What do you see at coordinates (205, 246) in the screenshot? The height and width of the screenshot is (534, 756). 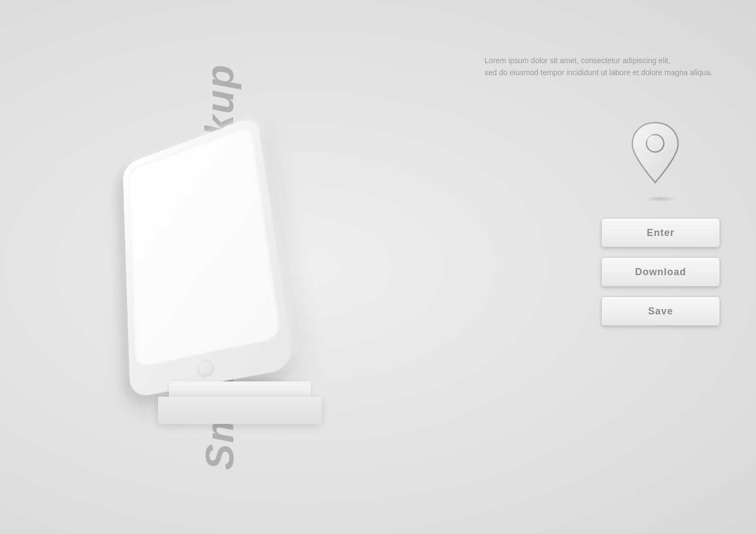 I see `phone-screen` at bounding box center [205, 246].